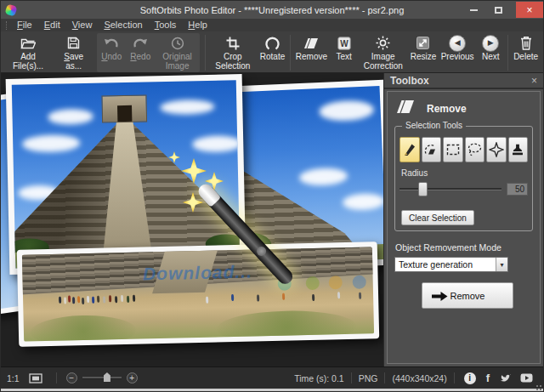 This screenshot has height=392, width=544. Describe the element at coordinates (468, 296) in the screenshot. I see `remove-action-button: Remove` at that location.